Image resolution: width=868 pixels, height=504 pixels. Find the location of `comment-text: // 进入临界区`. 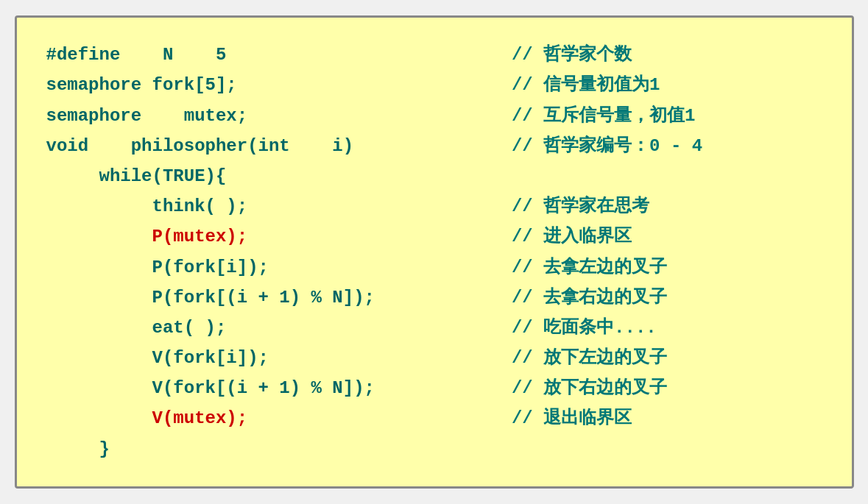

comment-text: // 进入临界区 is located at coordinates (571, 237).